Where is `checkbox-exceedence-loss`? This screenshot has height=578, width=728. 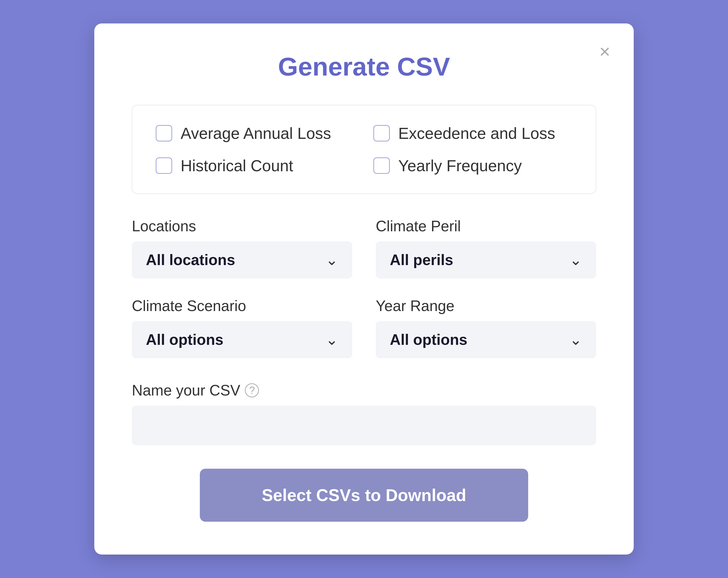
checkbox-exceedence-loss is located at coordinates (382, 133).